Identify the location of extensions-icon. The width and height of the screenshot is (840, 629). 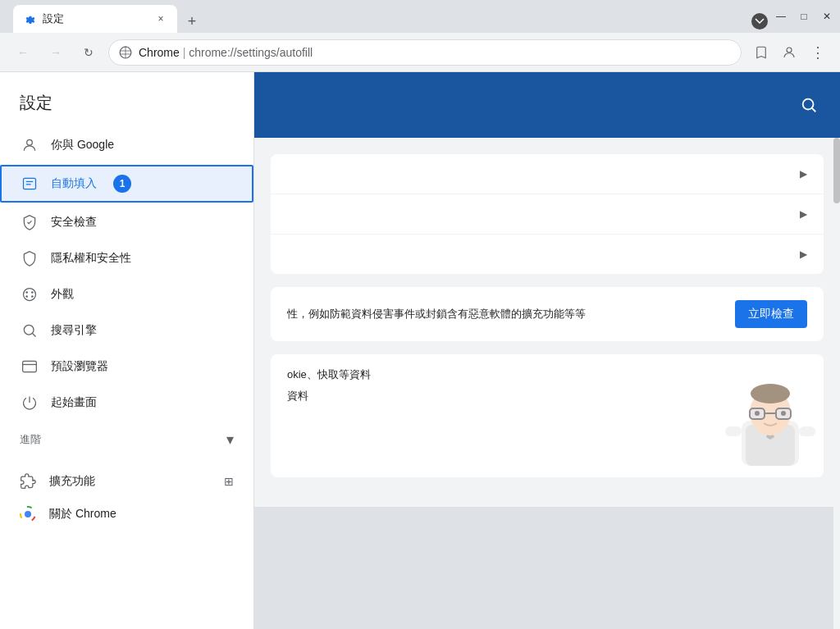
(28, 481).